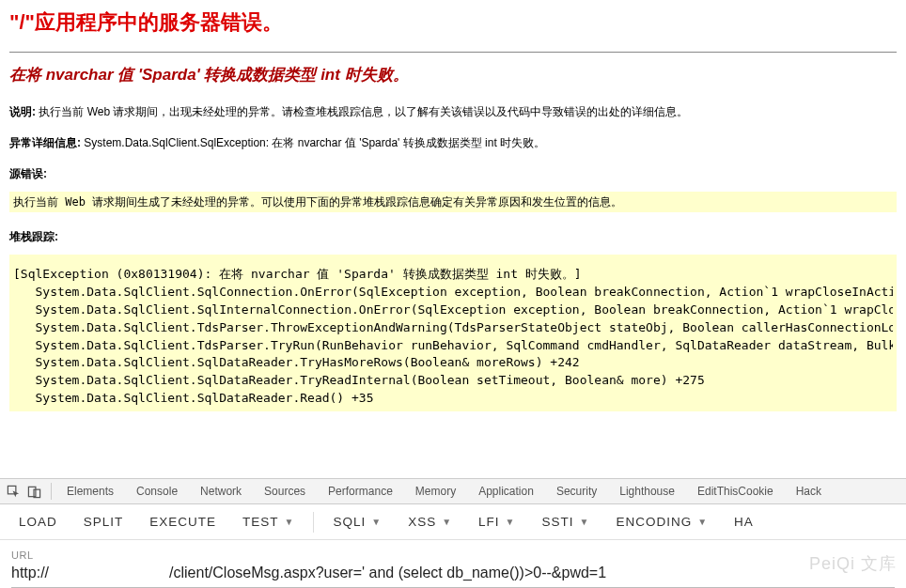  Describe the element at coordinates (436, 491) in the screenshot. I see `devtools-tab-memory: Memory` at that location.